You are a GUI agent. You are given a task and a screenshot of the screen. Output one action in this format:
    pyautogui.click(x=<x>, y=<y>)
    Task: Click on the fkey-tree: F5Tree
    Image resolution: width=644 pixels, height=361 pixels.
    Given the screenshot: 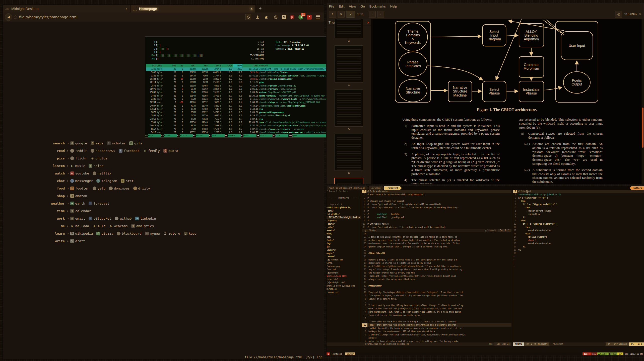 What is the action you would take?
    pyautogui.click(x=217, y=136)
    